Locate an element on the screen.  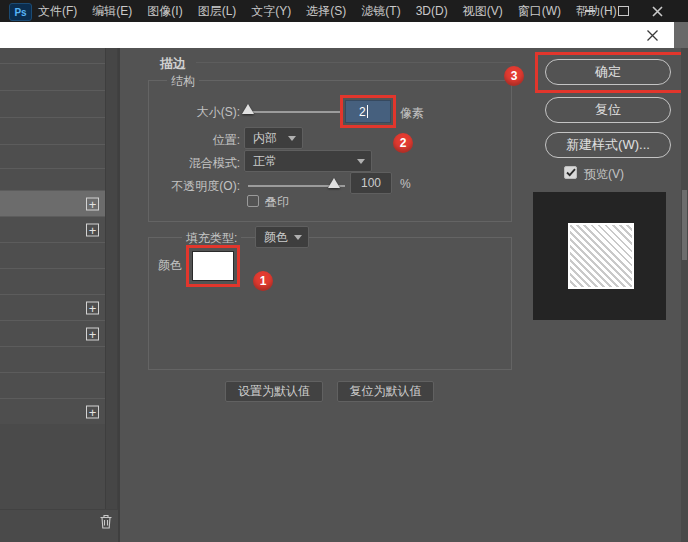
overprint-label: 叠印 is located at coordinates (277, 202).